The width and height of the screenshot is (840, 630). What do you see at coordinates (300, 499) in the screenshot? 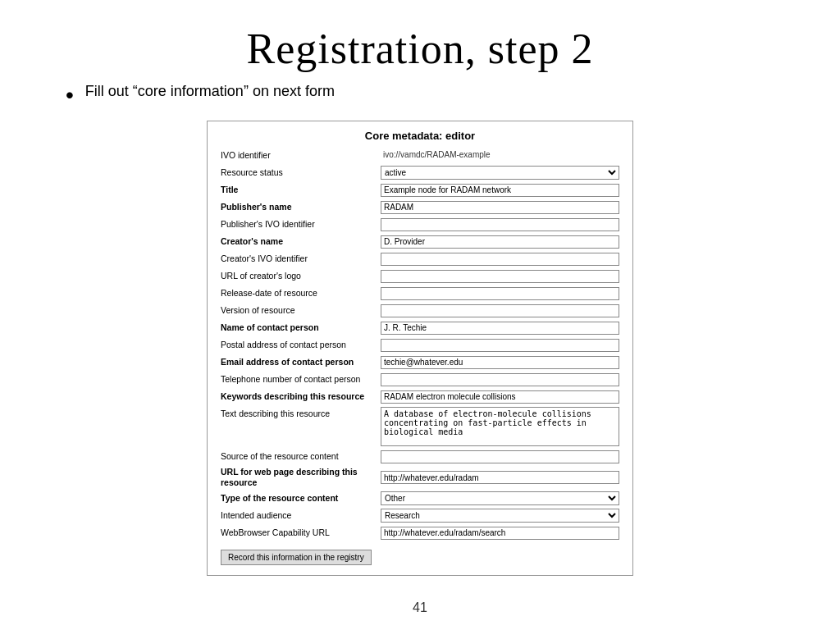
I see `label-resource-type: Type of the resource content` at bounding box center [300, 499].